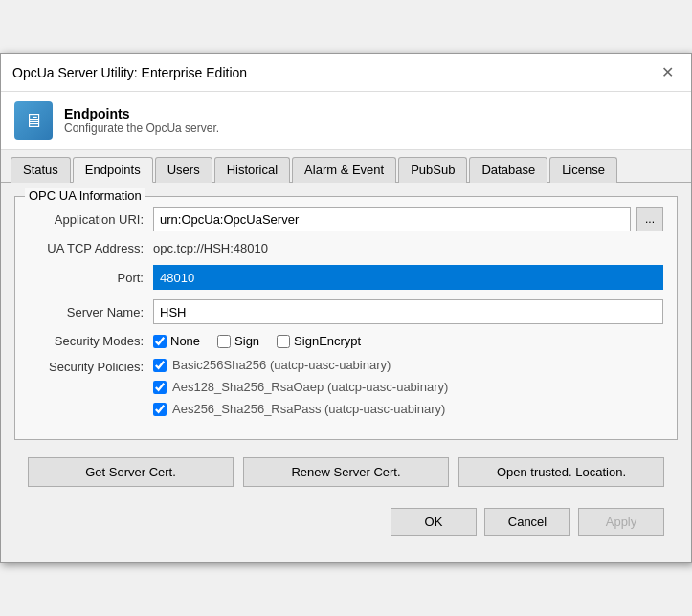 The width and height of the screenshot is (692, 616). What do you see at coordinates (650, 219) in the screenshot?
I see `app-uri-browse-button: ...` at bounding box center [650, 219].